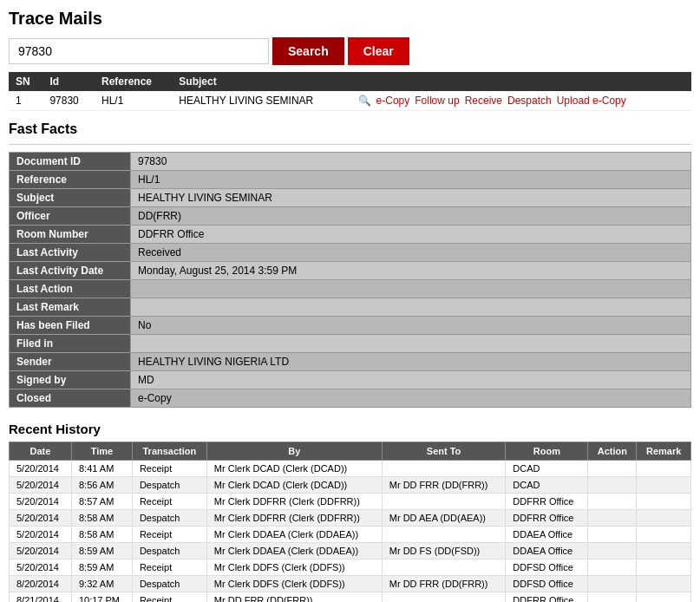 This screenshot has width=700, height=602. What do you see at coordinates (294, 534) in the screenshot?
I see `history-cell: Mr Clerk DDAEA (Clerk (DDAEA))` at bounding box center [294, 534].